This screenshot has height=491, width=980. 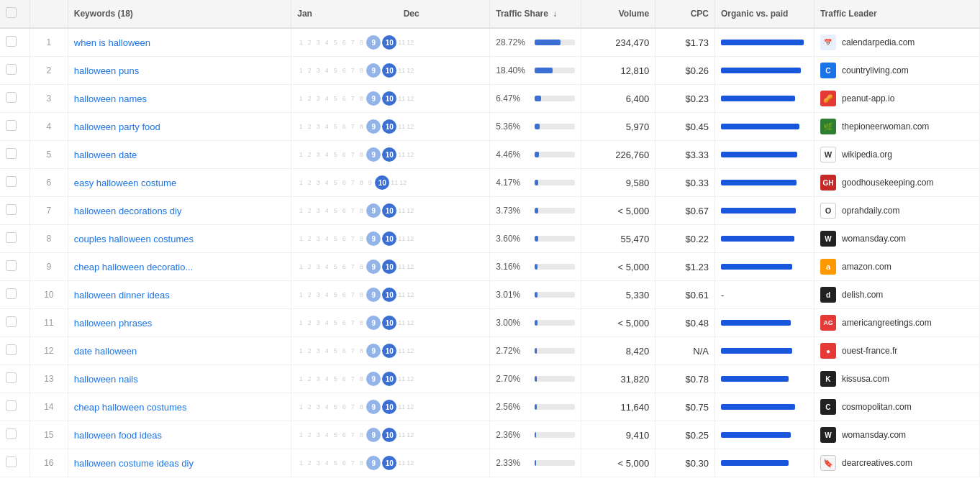 What do you see at coordinates (134, 267) in the screenshot?
I see `keyword-link-8: cheap halloween decoratio...` at bounding box center [134, 267].